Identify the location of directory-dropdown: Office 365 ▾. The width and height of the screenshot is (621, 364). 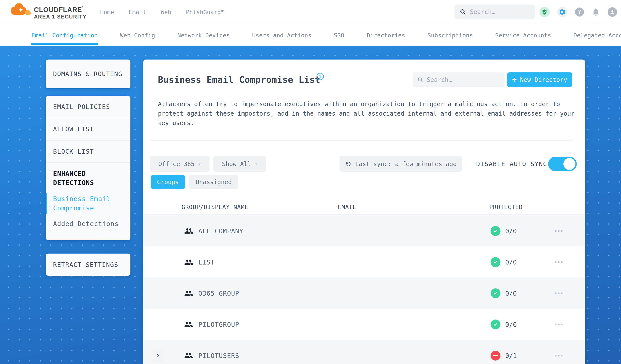
(180, 164).